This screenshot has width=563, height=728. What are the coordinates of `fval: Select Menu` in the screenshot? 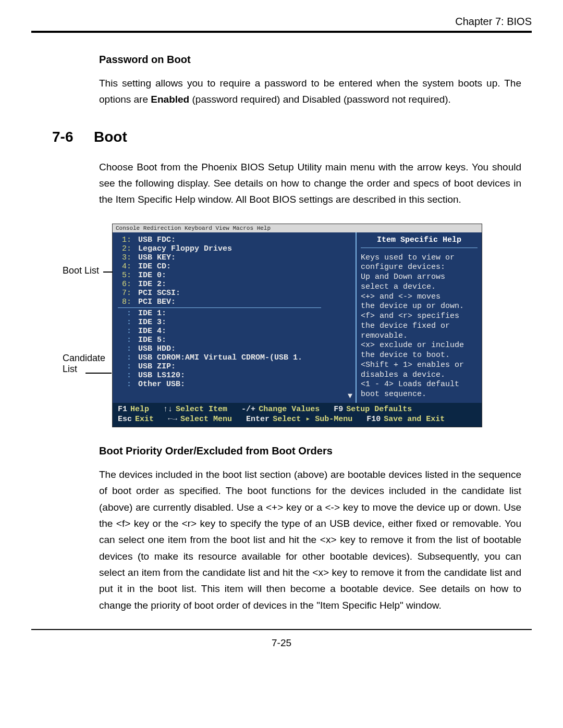 It's located at (206, 419).